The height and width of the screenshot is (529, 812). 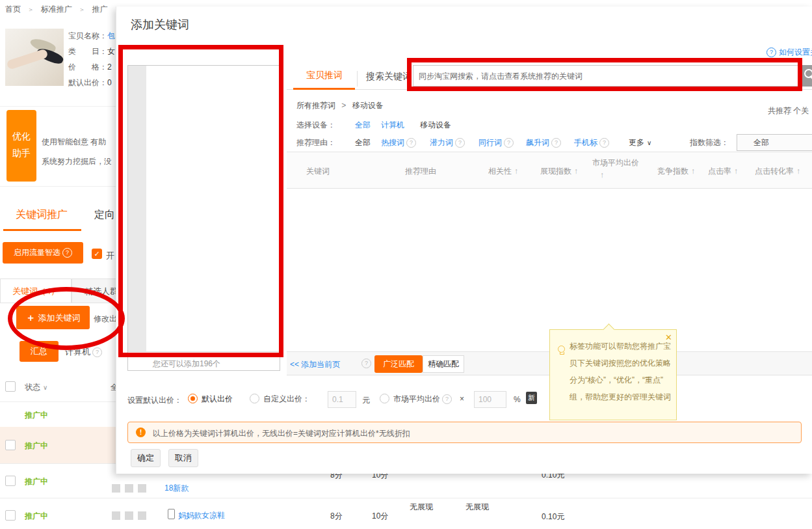 I want to click on col-cvr: 点击转化率, so click(x=778, y=172).